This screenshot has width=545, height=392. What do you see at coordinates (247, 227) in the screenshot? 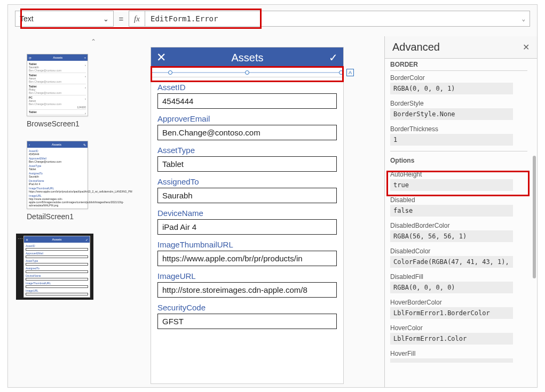
I see `field-input: iPad Air 4` at bounding box center [247, 227].